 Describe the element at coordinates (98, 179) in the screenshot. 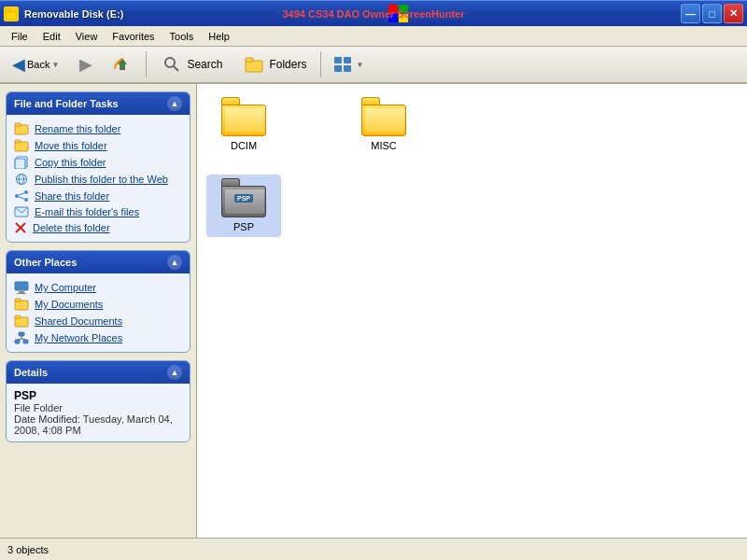

I see `publish-folder-link: Publish this folder to the Web` at that location.